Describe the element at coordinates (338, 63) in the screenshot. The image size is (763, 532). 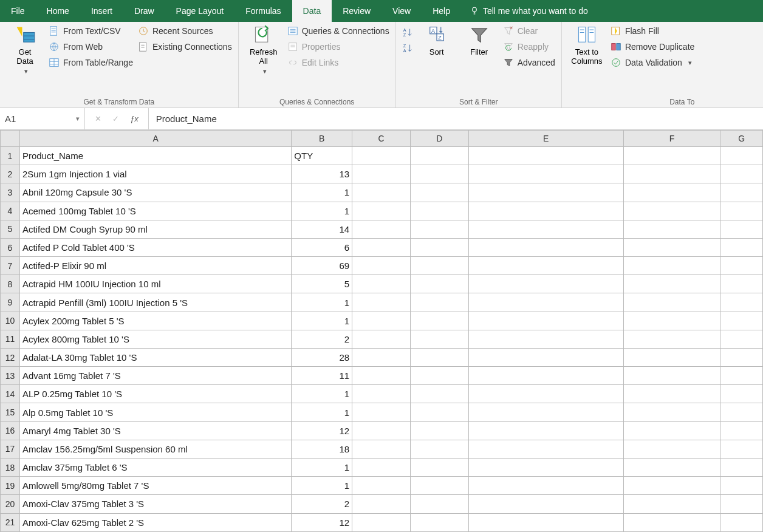
I see `edit-links-button: Edit Links` at that location.